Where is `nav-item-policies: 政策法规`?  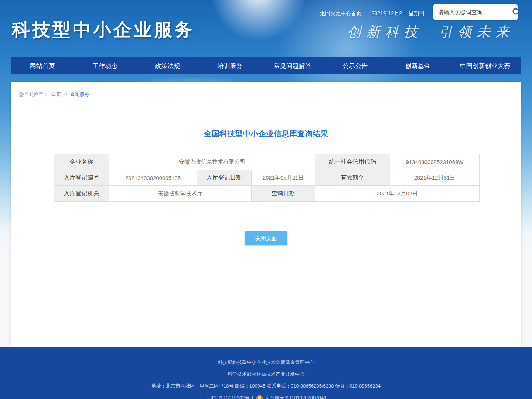 nav-item-policies: 政策法规 is located at coordinates (168, 66).